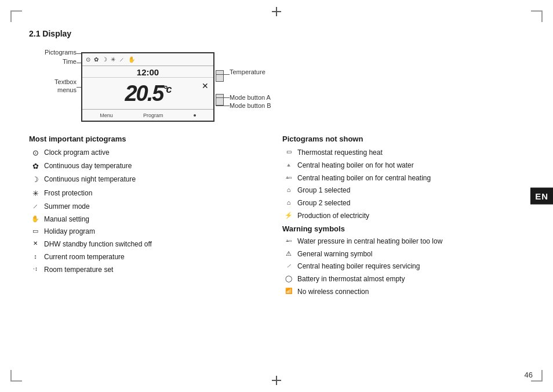 The image size is (553, 392). Describe the element at coordinates (289, 278) in the screenshot. I see `icon-battery: ◯` at that location.